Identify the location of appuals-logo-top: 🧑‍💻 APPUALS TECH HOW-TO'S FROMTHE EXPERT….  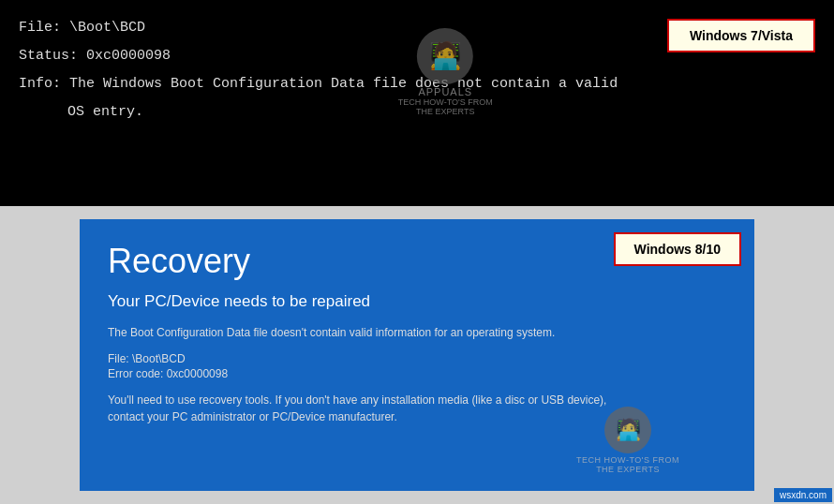
(446, 72).